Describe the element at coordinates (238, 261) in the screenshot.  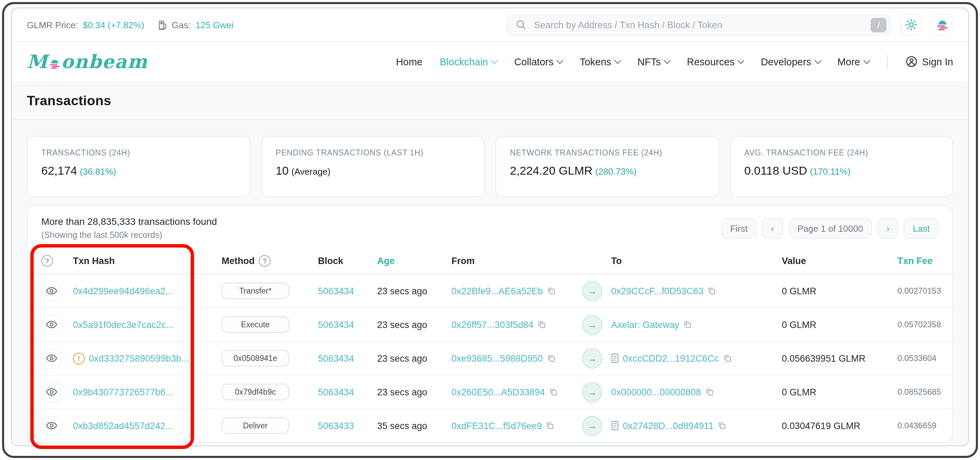
I see `header-method: Method` at that location.